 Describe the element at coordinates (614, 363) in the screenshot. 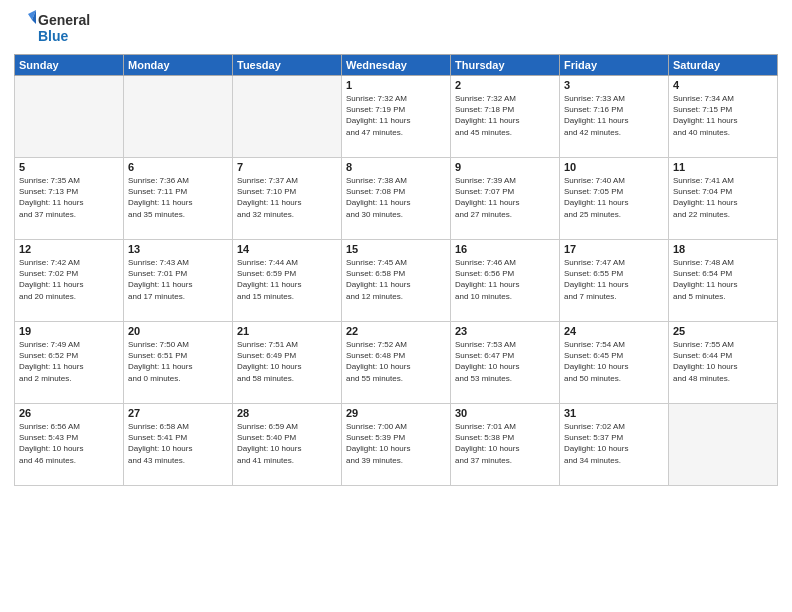

I see `calendar-cell: 24Sunrise: 7:54 AM Sunset: 6:45 PM Dayli…` at that location.